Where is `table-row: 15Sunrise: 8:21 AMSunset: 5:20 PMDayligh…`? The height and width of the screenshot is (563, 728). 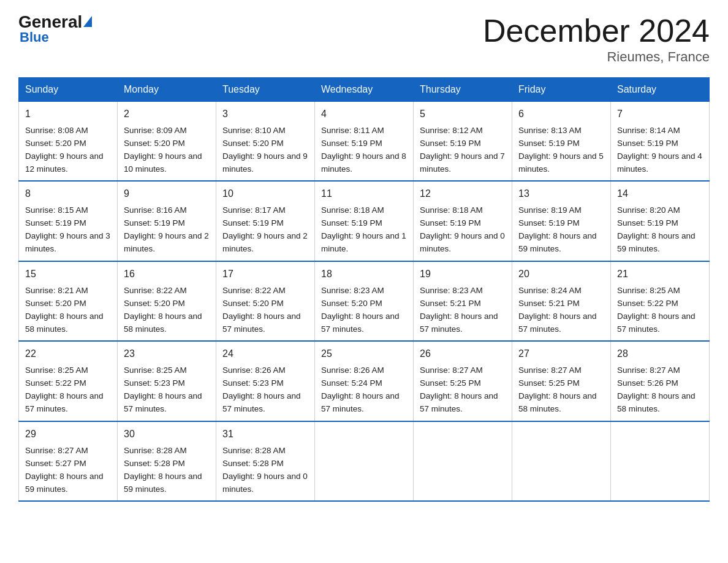 table-row: 15Sunrise: 8:21 AMSunset: 5:20 PMDayligh… is located at coordinates (69, 301).